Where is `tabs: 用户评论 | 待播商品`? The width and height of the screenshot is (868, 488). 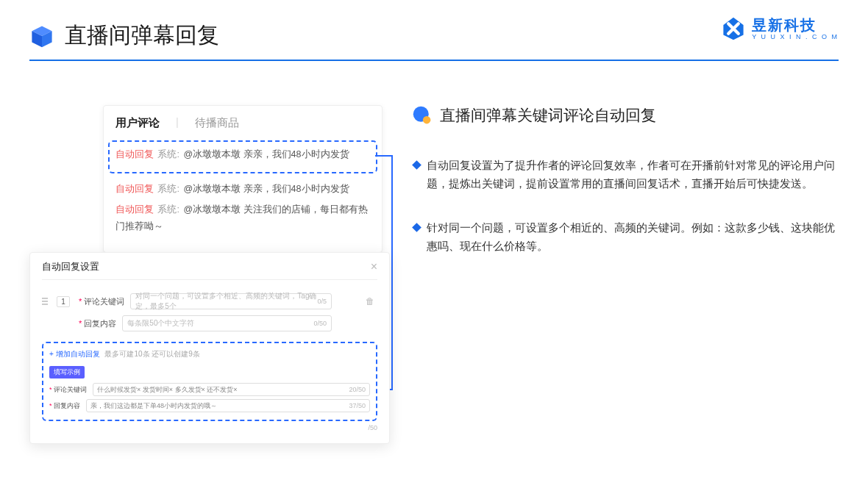
tabs: 用户评论 | 待播商品 is located at coordinates (243, 123).